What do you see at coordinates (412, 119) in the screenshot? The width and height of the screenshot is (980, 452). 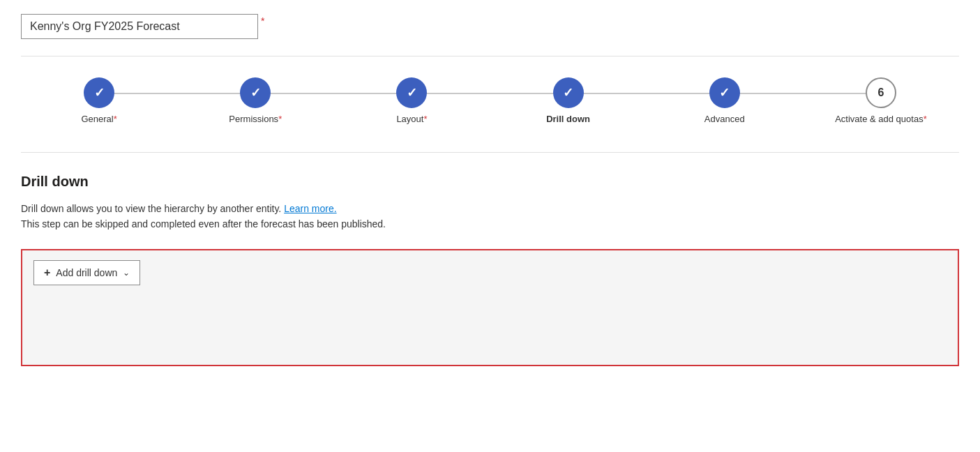 I see `step-label-layout: Layout*` at bounding box center [412, 119].